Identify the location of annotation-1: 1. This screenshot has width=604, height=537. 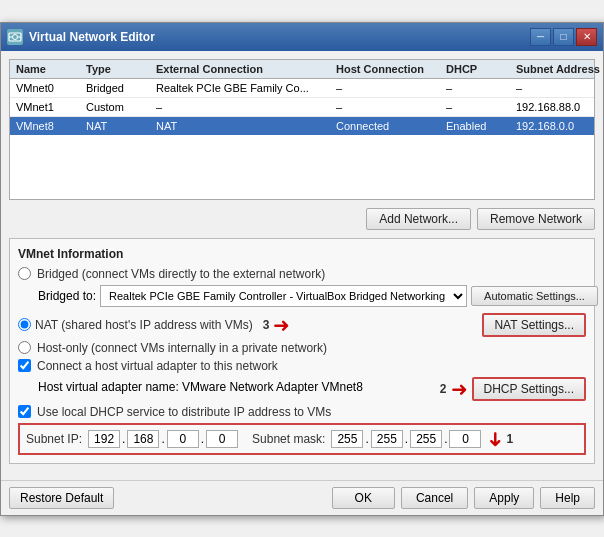
(510, 439).